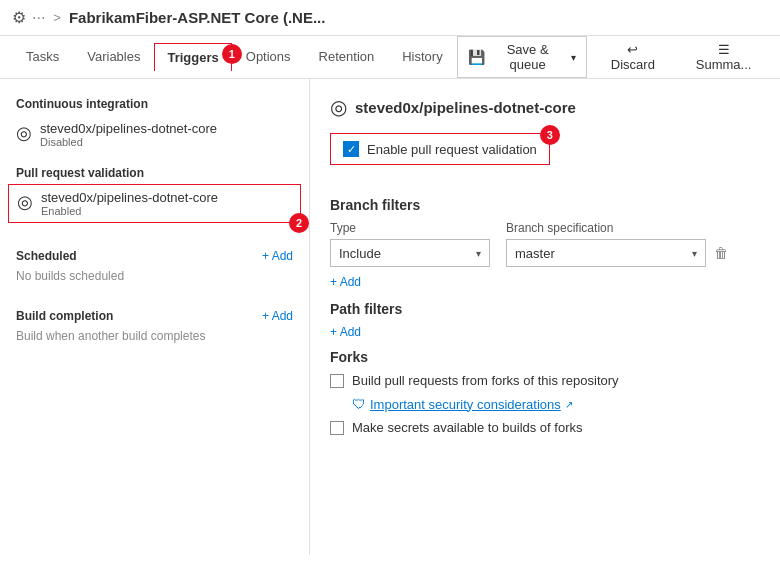 The width and height of the screenshot is (780, 561). Describe the element at coordinates (154, 204) in the screenshot. I see `pr-repo-item: ◎ steved0x/pipelines-dotnet-core Enabled` at that location.